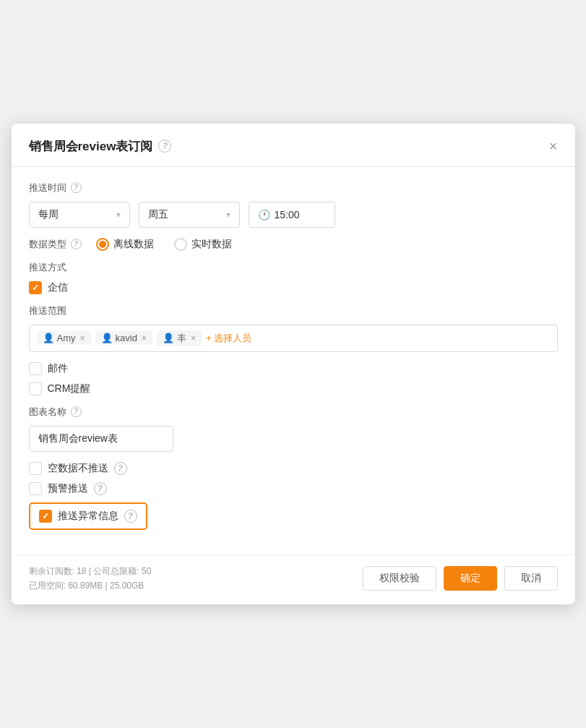  What do you see at coordinates (194, 338) in the screenshot?
I see `remove-feng: ×` at bounding box center [194, 338].